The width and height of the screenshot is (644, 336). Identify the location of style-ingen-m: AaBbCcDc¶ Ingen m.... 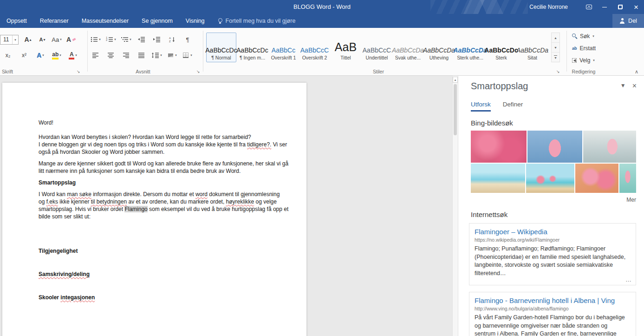
(253, 47).